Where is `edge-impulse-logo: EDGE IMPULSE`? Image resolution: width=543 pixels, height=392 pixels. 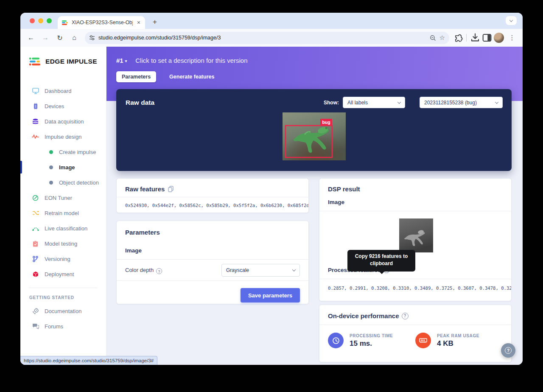
edge-impulse-logo: EDGE IMPULSE is located at coordinates (63, 56).